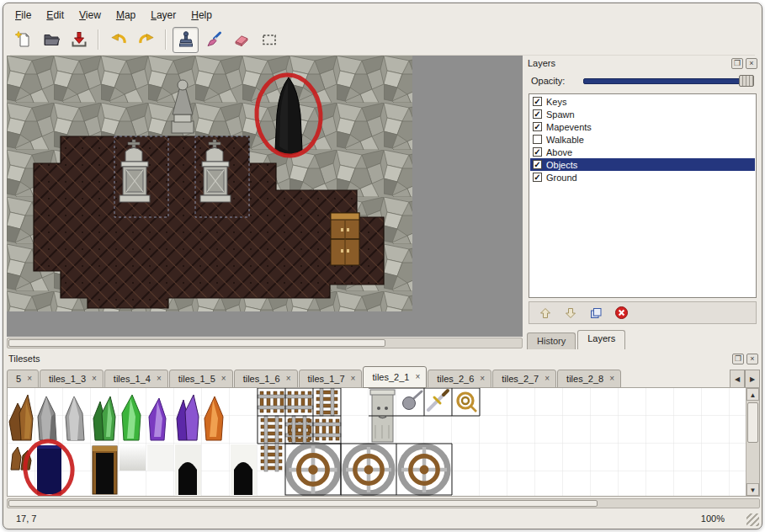  Describe the element at coordinates (737, 379) in the screenshot. I see `tab-scroll-left-icon: ◀` at that location.